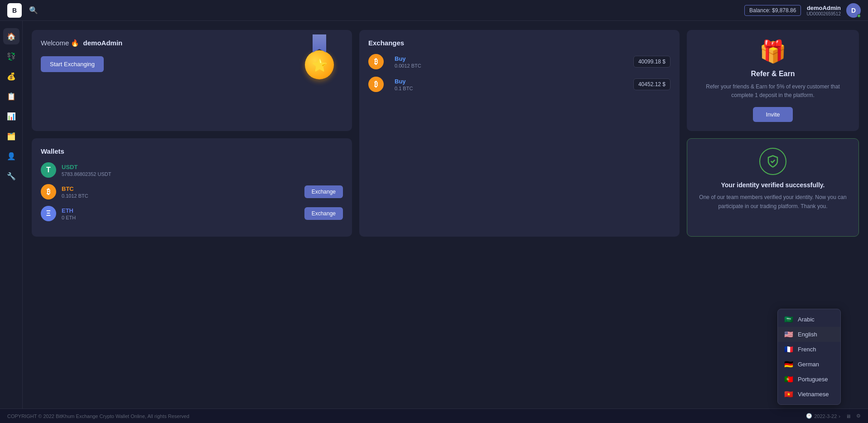 This screenshot has width=868, height=423. I want to click on user-id: UD00002659512, so click(824, 14).